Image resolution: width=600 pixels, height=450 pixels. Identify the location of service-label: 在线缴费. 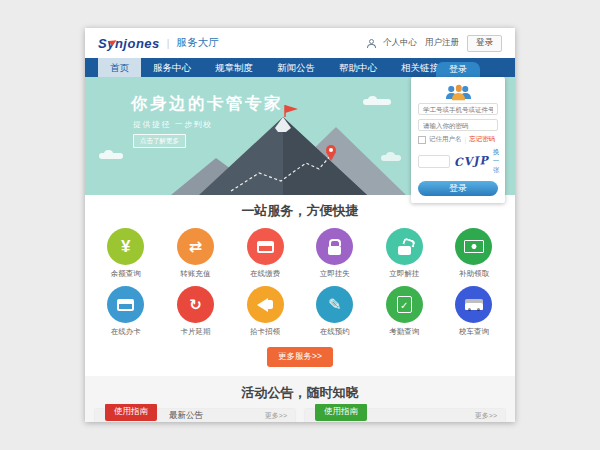
(265, 274).